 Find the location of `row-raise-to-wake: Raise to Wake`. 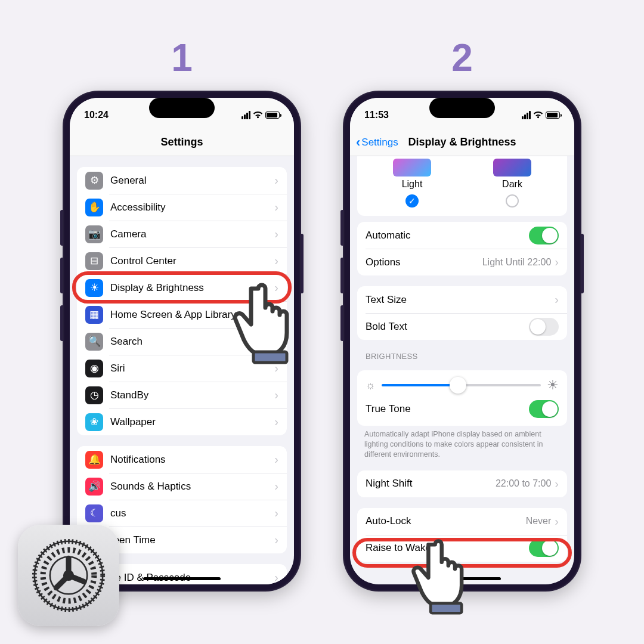

row-raise-to-wake: Raise to Wake is located at coordinates (462, 549).